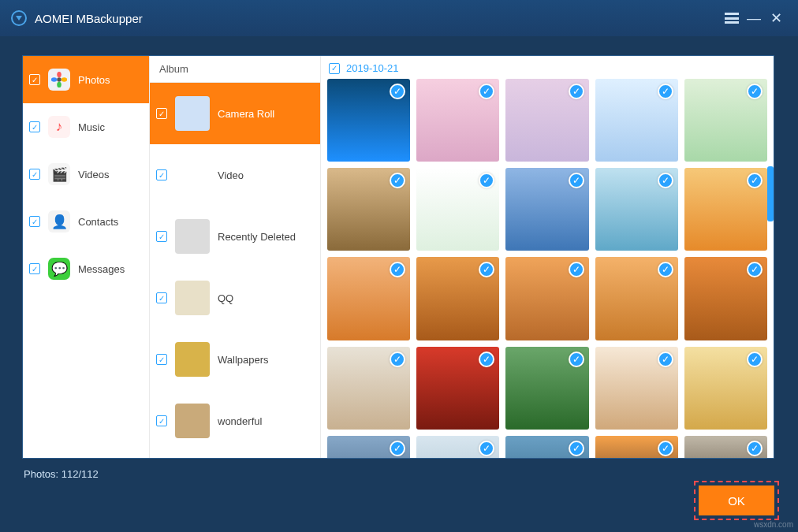  I want to click on date-checkbox: ✓, so click(334, 69).